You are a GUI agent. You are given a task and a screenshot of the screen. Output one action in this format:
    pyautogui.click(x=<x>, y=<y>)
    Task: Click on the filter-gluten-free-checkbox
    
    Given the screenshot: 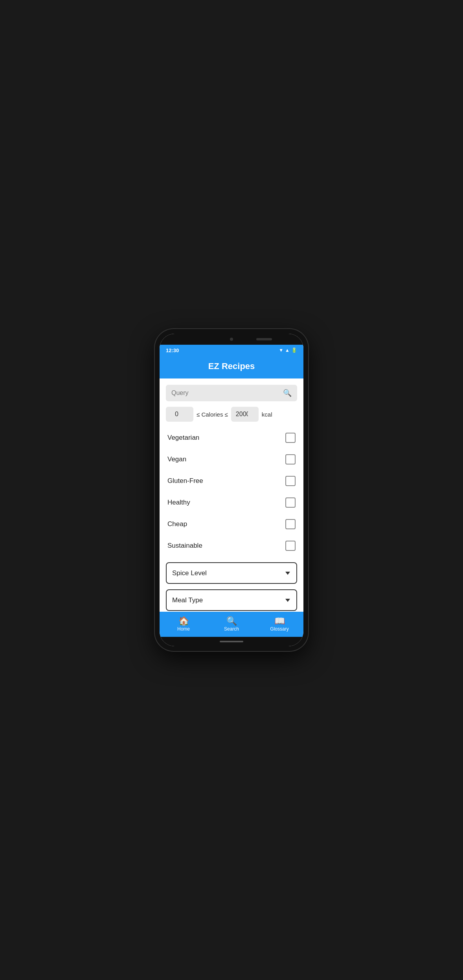 What is the action you would take?
    pyautogui.click(x=290, y=481)
    